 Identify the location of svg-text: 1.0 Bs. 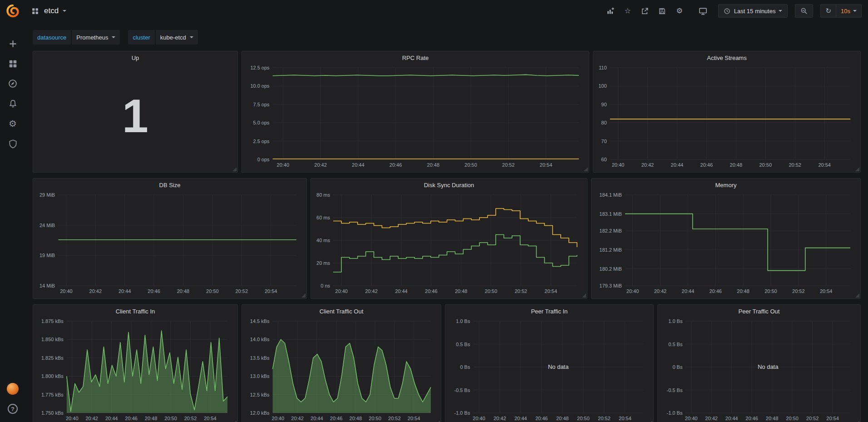
(676, 321).